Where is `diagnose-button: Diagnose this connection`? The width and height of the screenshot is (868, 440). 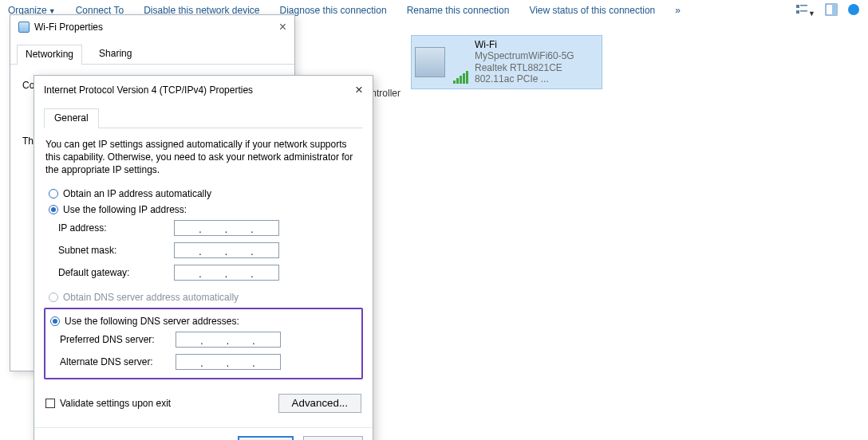
diagnose-button: Diagnose this connection is located at coordinates (333, 10).